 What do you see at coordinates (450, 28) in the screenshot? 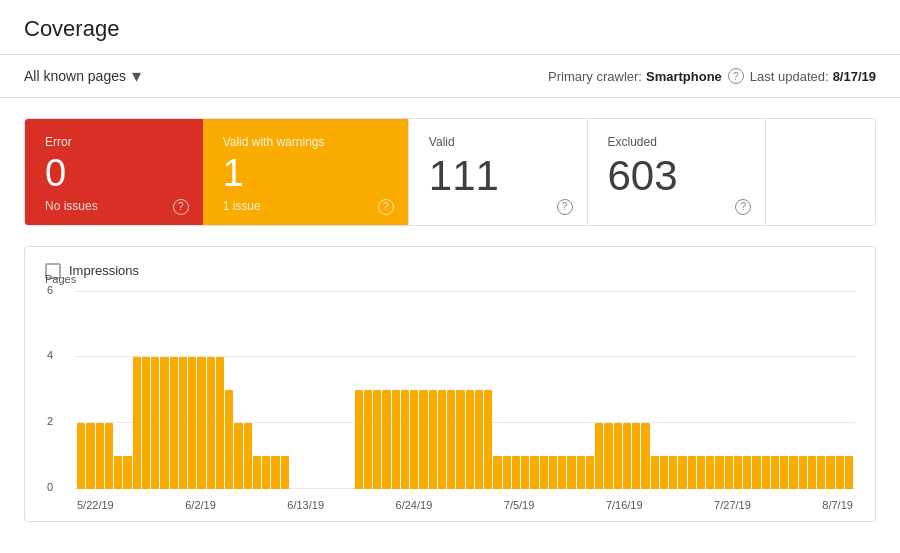
I see `page-header: Coverage` at bounding box center [450, 28].